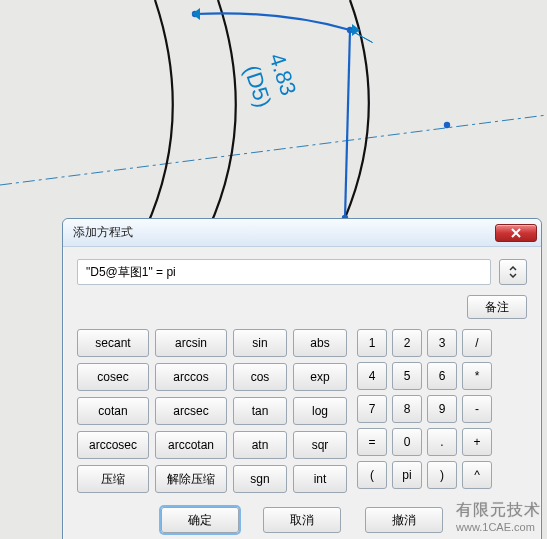  What do you see at coordinates (302, 520) in the screenshot?
I see `cancel-button: 取消` at bounding box center [302, 520].